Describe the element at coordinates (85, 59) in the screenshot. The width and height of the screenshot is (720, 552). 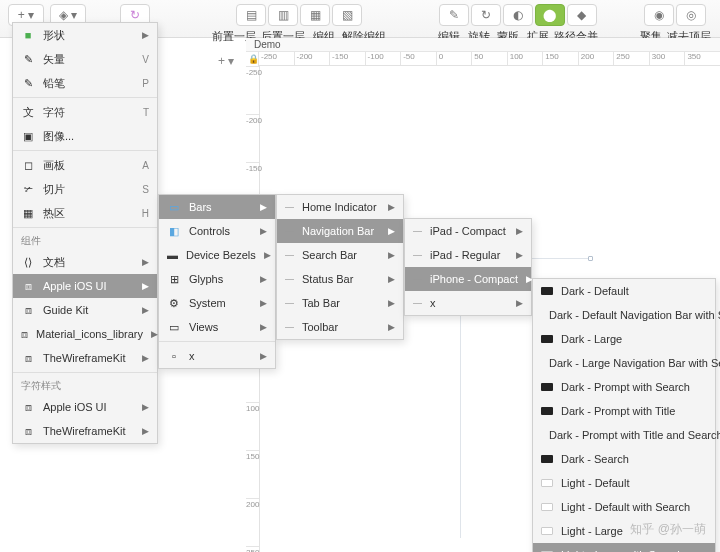
I see `menu-item: ✎矢量V` at that location.